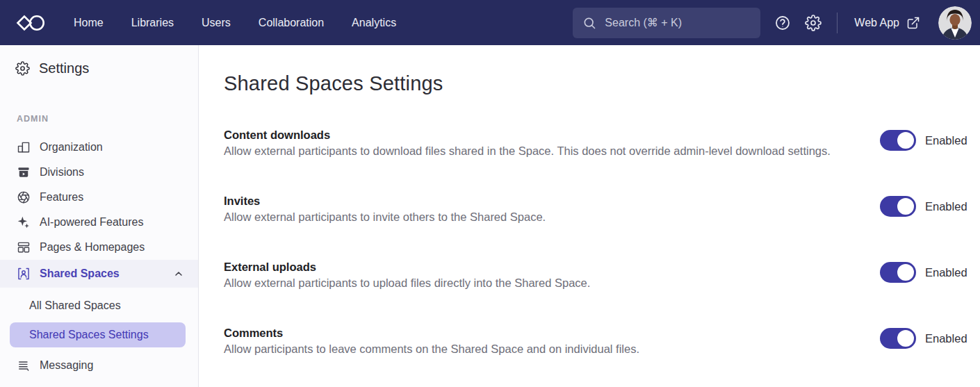 The height and width of the screenshot is (387, 980). Describe the element at coordinates (62, 172) in the screenshot. I see `sidebar-item-label: Divisions` at that location.